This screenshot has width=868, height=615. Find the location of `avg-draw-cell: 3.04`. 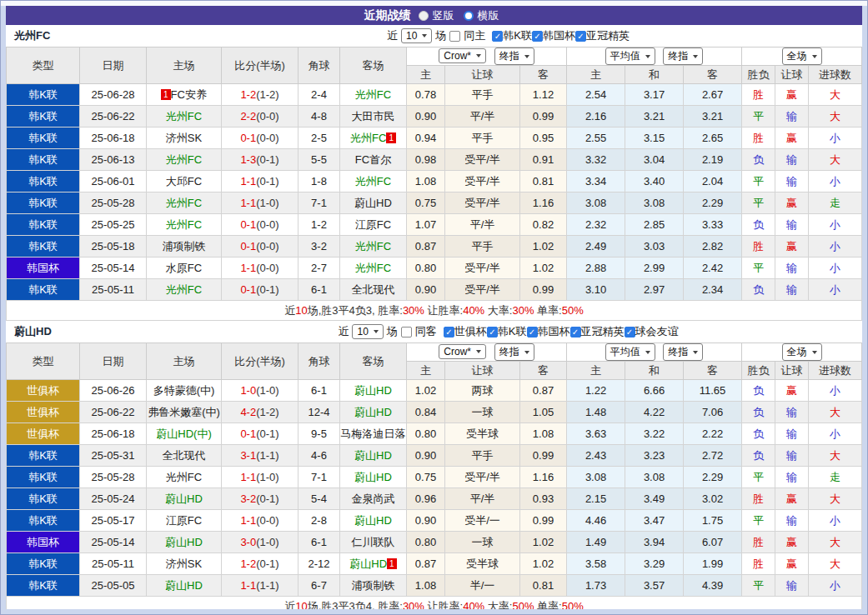

avg-draw-cell: 3.04 is located at coordinates (655, 160).